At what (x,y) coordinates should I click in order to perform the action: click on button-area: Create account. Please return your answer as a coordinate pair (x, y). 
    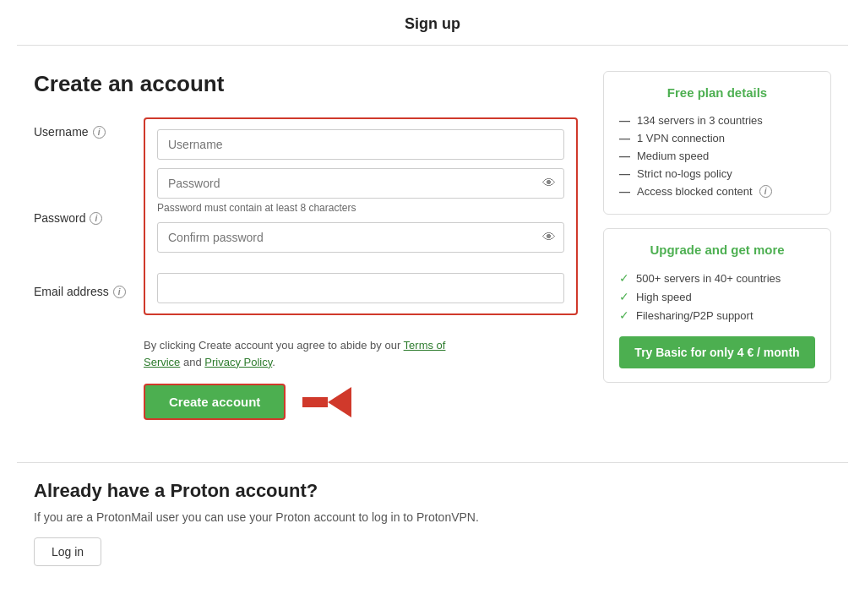
    Looking at the image, I should click on (361, 402).